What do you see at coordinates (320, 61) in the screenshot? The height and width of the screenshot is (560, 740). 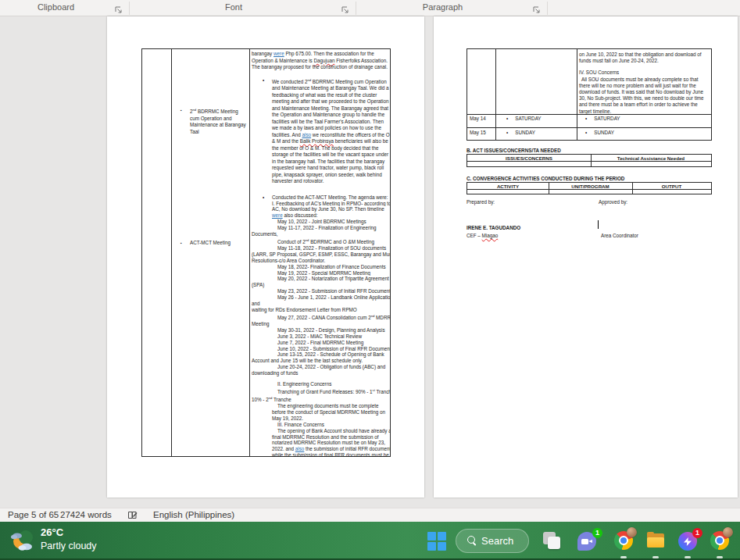 I see `narrative-intro: barangay were Php 675.00. Then the assoc…` at bounding box center [320, 61].